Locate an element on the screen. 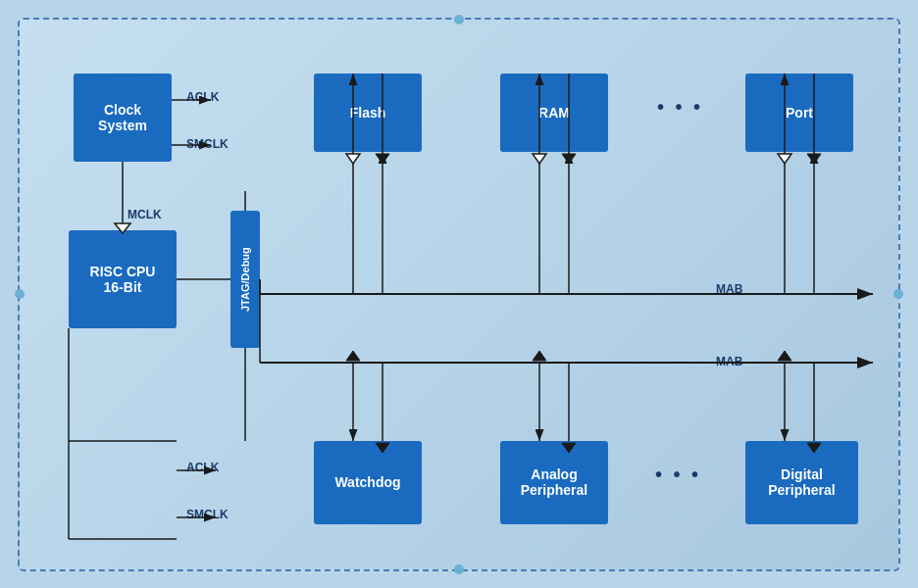 The height and width of the screenshot is (588, 918). dots-top: • • • is located at coordinates (681, 108).